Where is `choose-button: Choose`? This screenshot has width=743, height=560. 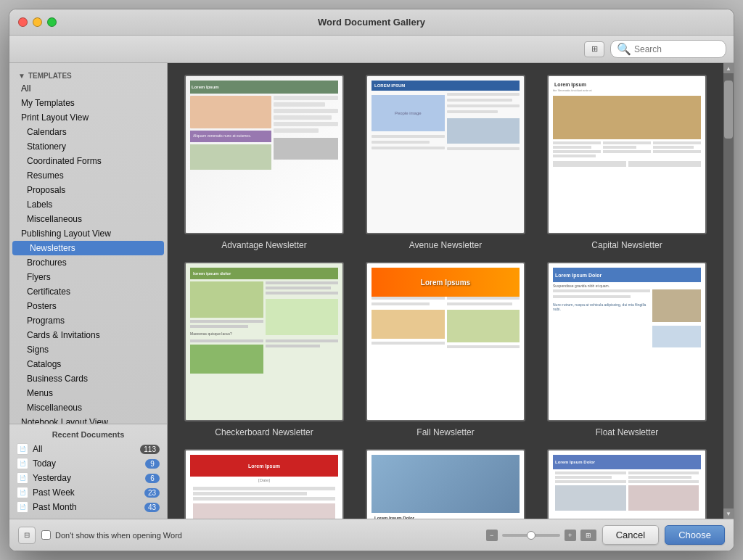 choose-button: Choose is located at coordinates (695, 535).